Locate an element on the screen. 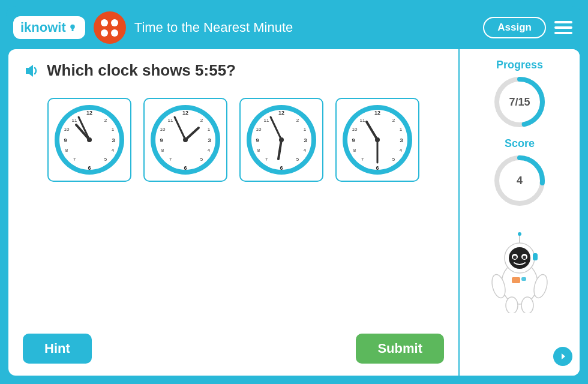 The height and width of the screenshot is (384, 588). score-value: 4 is located at coordinates (520, 181).